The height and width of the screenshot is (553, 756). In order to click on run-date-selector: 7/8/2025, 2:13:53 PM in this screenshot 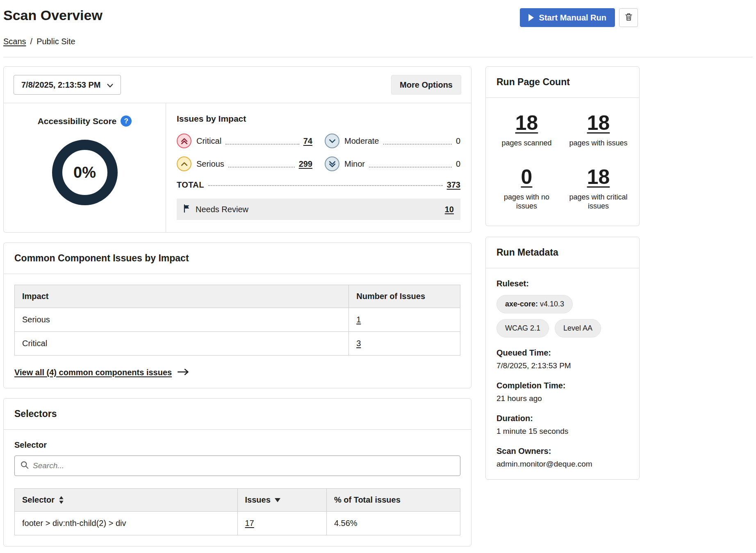, I will do `click(67, 85)`.